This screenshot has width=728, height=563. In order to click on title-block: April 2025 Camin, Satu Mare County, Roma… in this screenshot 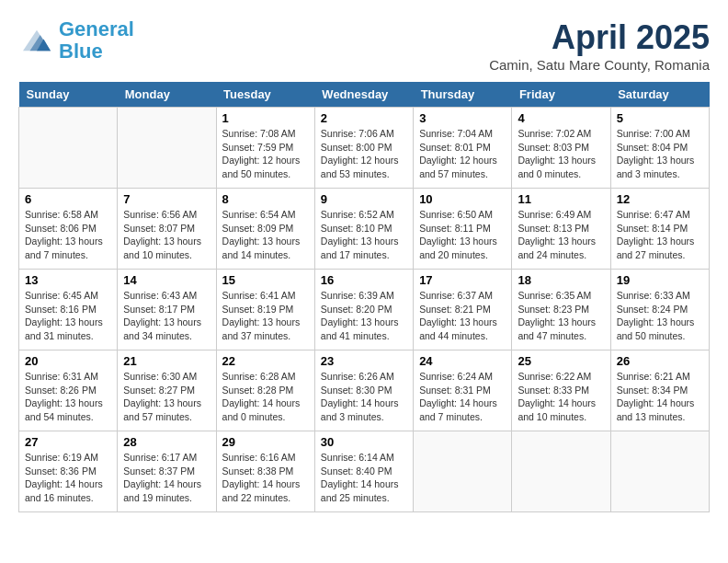, I will do `click(599, 46)`.